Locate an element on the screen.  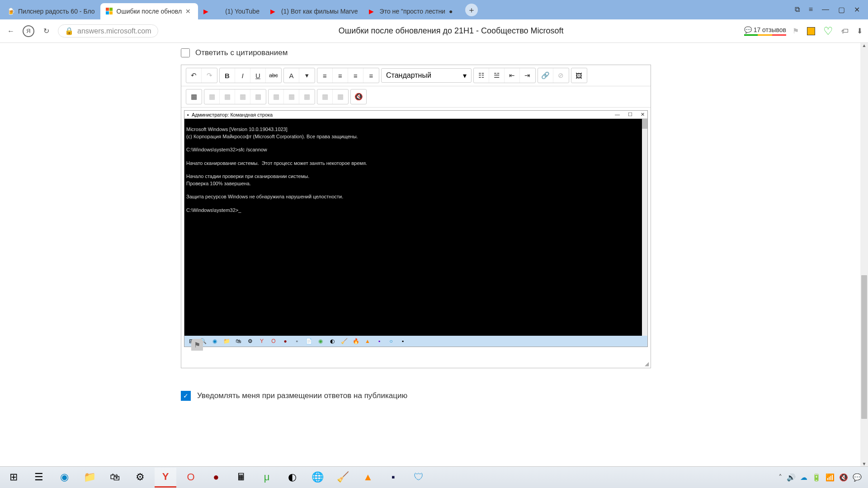
extension-yellow-icon is located at coordinates (811, 31).